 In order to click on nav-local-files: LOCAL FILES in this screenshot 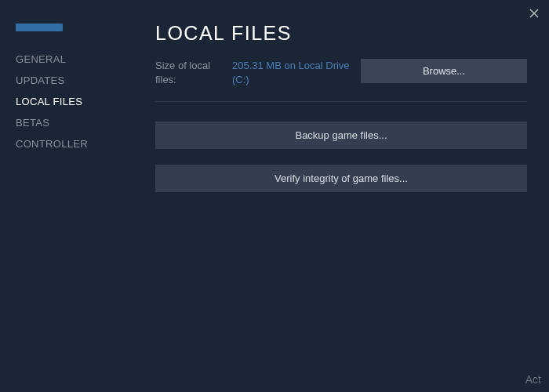, I will do `click(78, 102)`.